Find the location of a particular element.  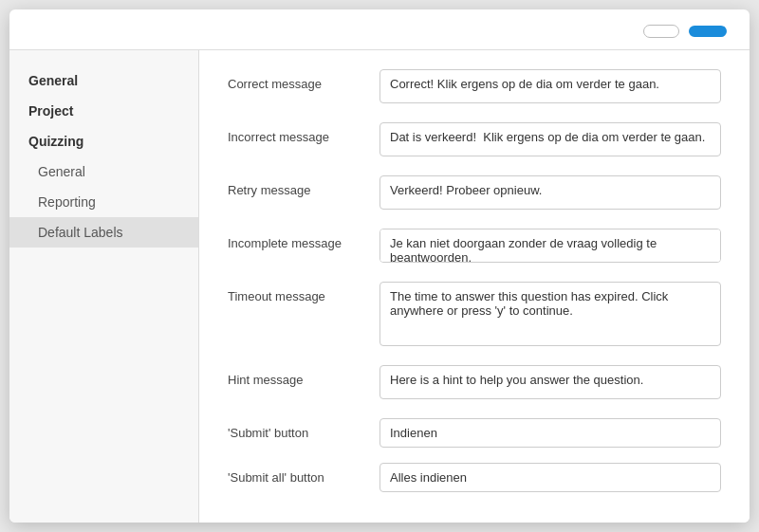

ok-button is located at coordinates (708, 31).